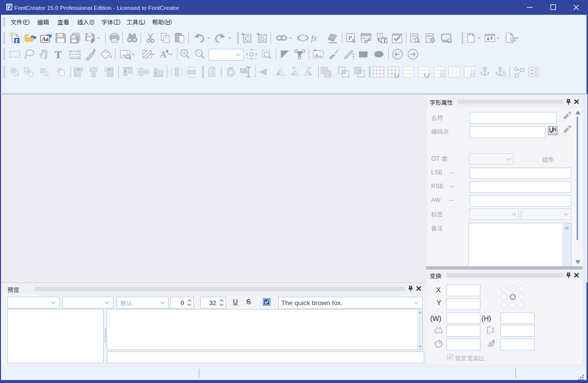  Describe the element at coordinates (350, 38) in the screenshot. I see `svg-text: P` at that location.